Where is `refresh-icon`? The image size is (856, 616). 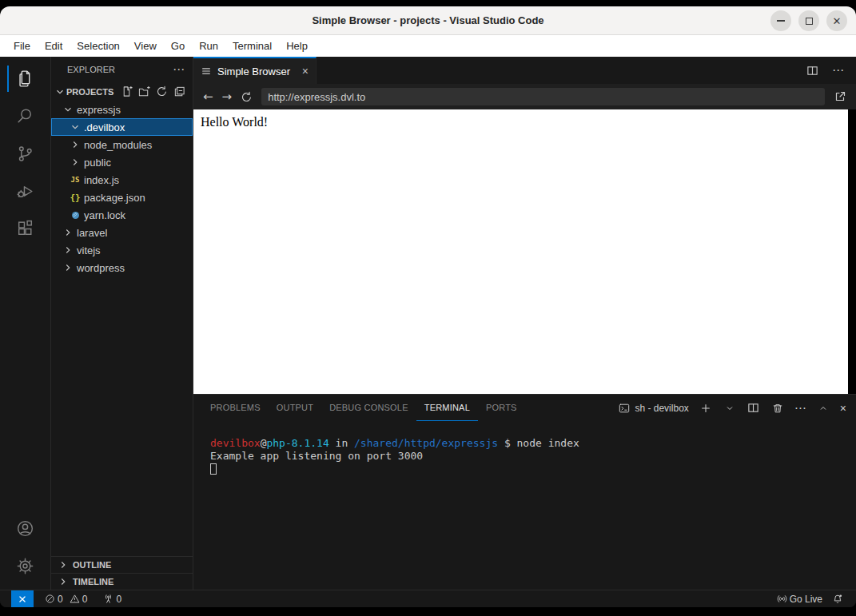
refresh-icon is located at coordinates (161, 92).